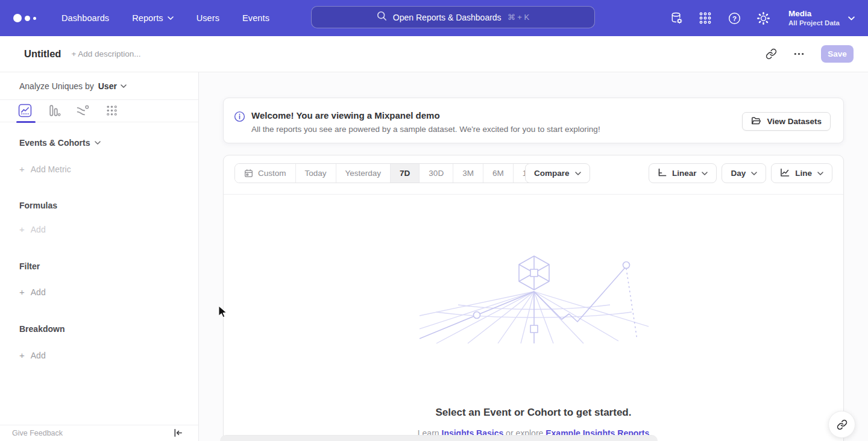 The height and width of the screenshot is (441, 868). What do you see at coordinates (391, 174) in the screenshot?
I see `date-range-control: CustomTodayYesterday7D30D3M6M12M` at bounding box center [391, 174].